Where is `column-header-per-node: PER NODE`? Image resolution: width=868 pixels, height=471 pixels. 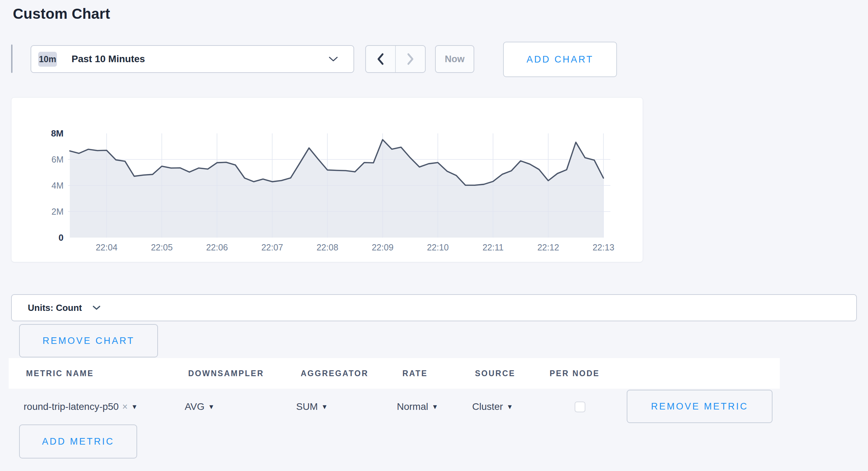 column-header-per-node: PER NODE is located at coordinates (575, 373).